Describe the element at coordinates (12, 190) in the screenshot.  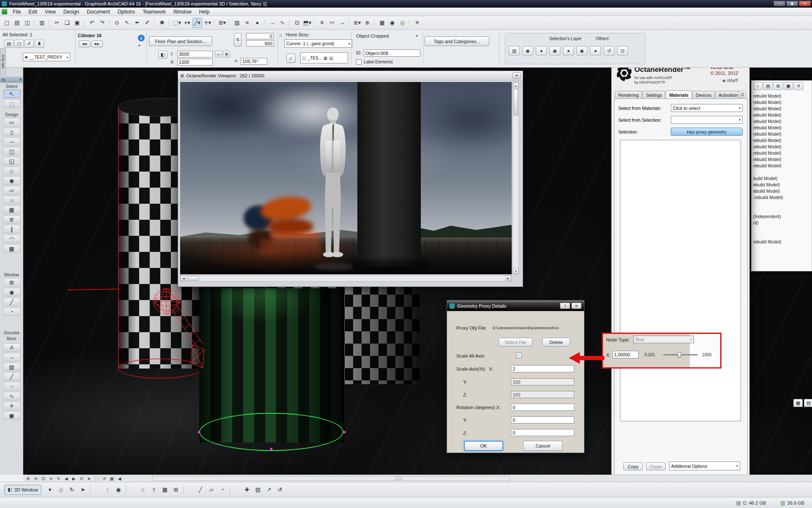
I see `slab-tool: ▱` at that location.